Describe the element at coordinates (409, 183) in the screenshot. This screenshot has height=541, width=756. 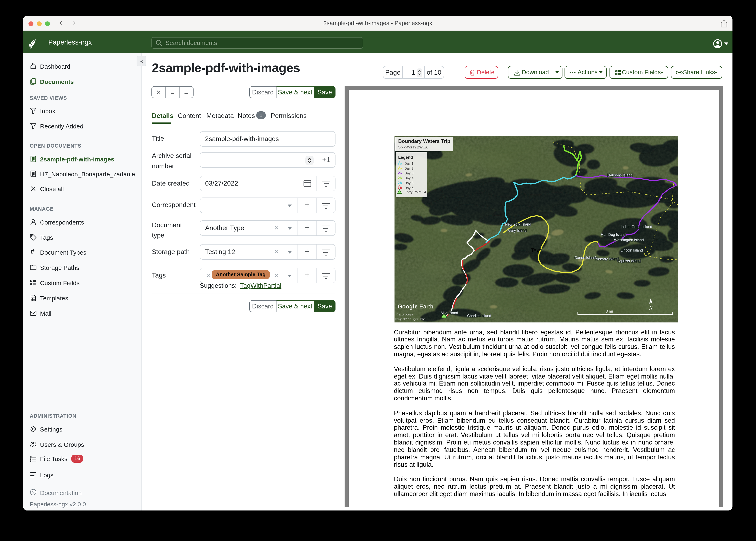
I see `svg-text: Day 5` at that location.